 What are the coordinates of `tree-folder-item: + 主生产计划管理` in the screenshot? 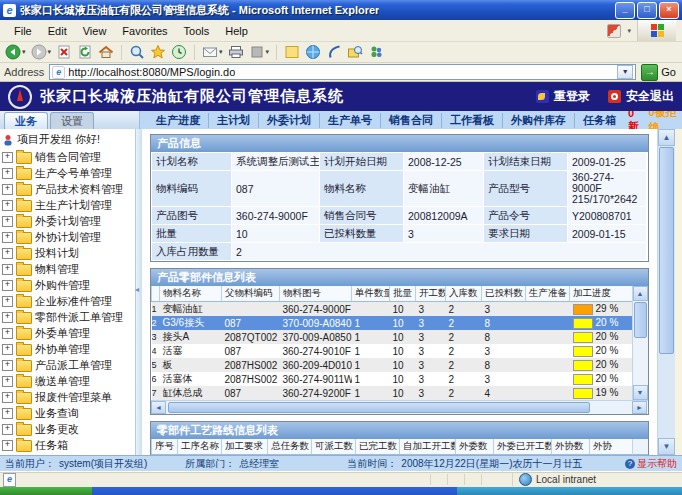 It's located at (68, 205).